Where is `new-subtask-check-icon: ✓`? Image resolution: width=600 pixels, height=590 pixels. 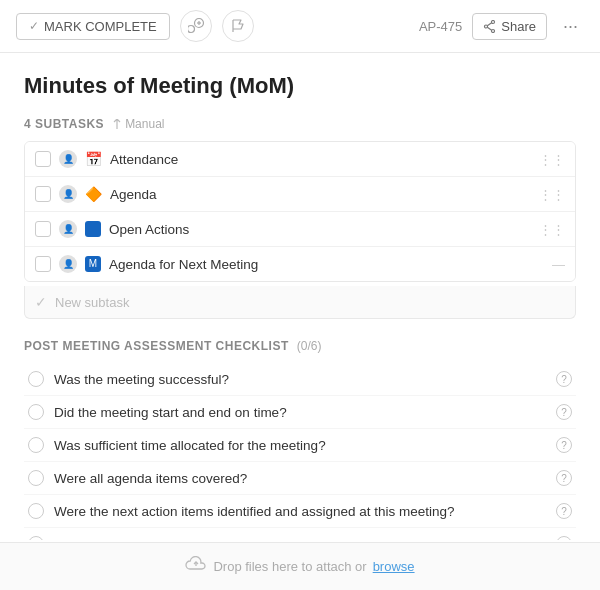
new-subtask-check-icon: ✓ is located at coordinates (41, 302).